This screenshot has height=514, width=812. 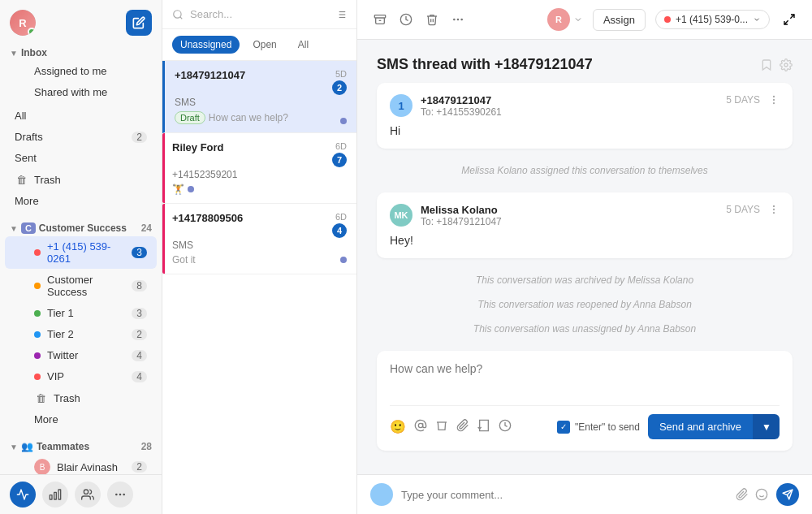 I want to click on msg-avatar-2: MK, so click(x=401, y=215).